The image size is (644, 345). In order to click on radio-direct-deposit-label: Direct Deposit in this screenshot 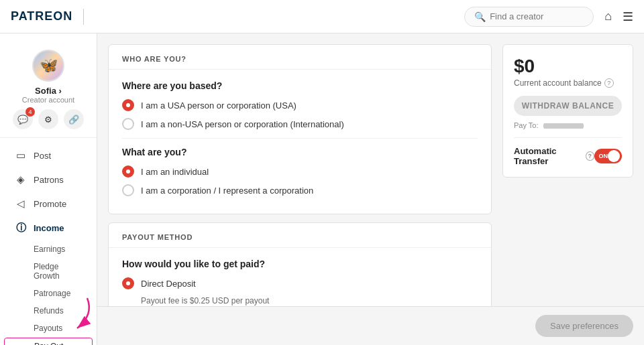, I will do `click(168, 284)`.